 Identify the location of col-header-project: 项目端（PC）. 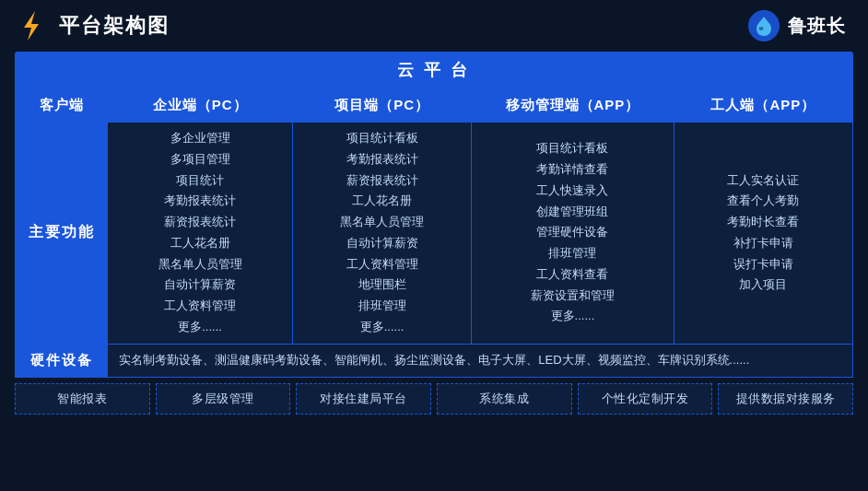
(381, 106).